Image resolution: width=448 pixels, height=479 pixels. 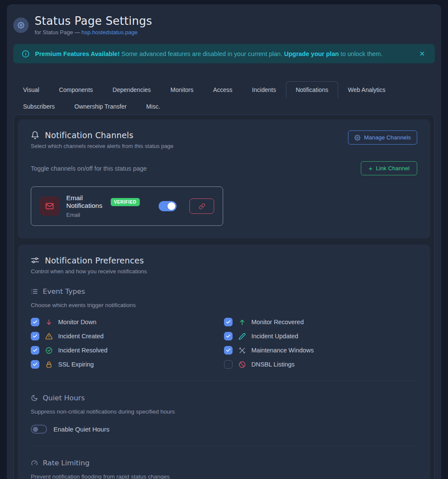 I want to click on bell-icon, so click(x=35, y=135).